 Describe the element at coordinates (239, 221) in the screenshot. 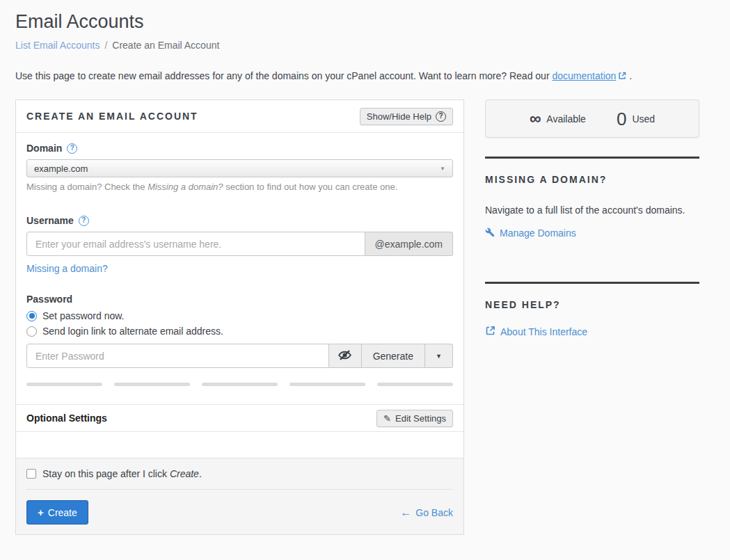

I see `username-label: Username ?` at that location.